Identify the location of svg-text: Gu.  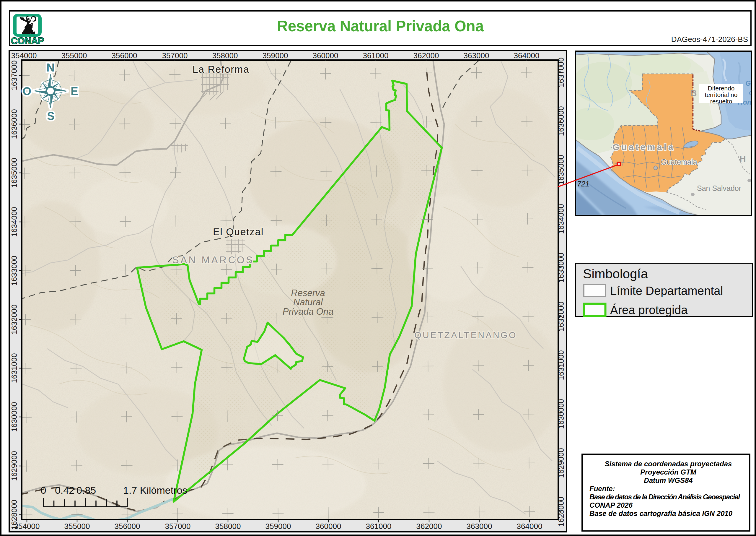
(750, 83).